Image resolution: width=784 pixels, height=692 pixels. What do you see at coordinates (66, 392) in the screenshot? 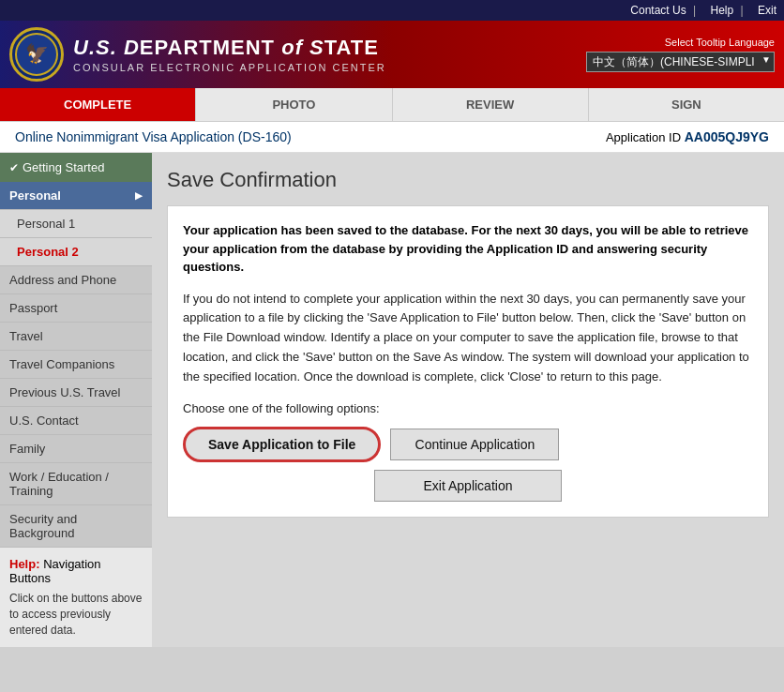
I see `previous-travel-label: Previous U.S. Travel` at bounding box center [66, 392].